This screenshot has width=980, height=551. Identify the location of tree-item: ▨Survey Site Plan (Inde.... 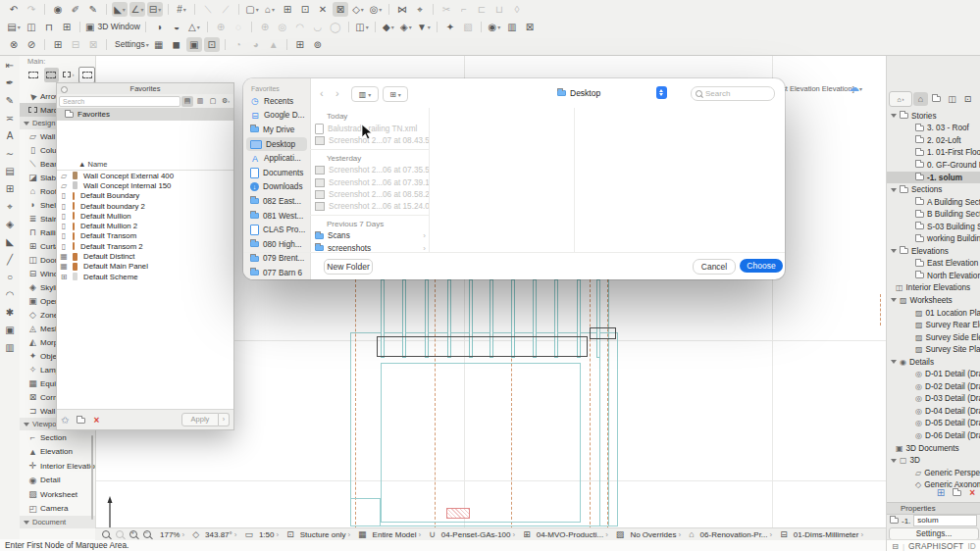
(934, 349).